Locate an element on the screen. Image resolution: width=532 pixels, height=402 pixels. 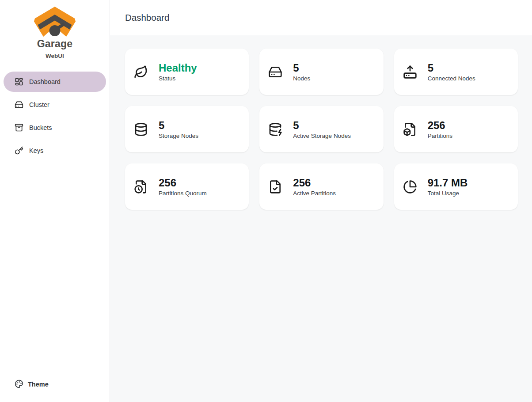
sidebar-item-keys: Keys is located at coordinates (55, 151).